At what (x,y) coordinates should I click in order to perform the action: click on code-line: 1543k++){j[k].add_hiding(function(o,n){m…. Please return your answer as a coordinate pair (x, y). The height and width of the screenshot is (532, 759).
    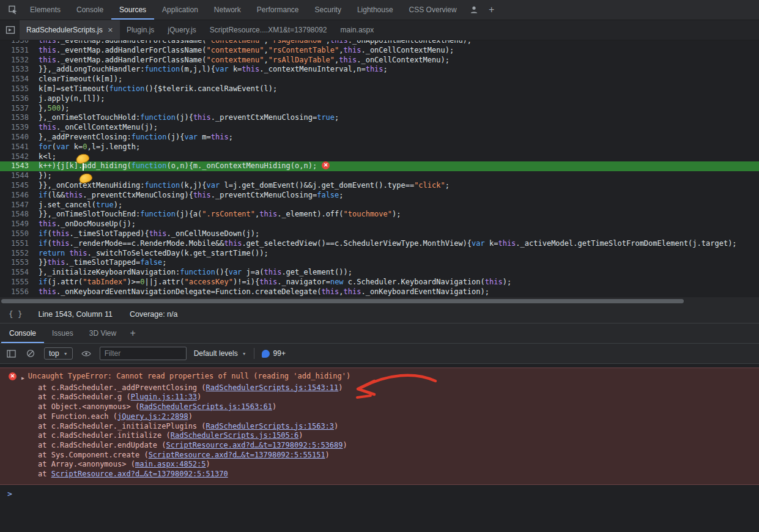
    Looking at the image, I should click on (379, 166).